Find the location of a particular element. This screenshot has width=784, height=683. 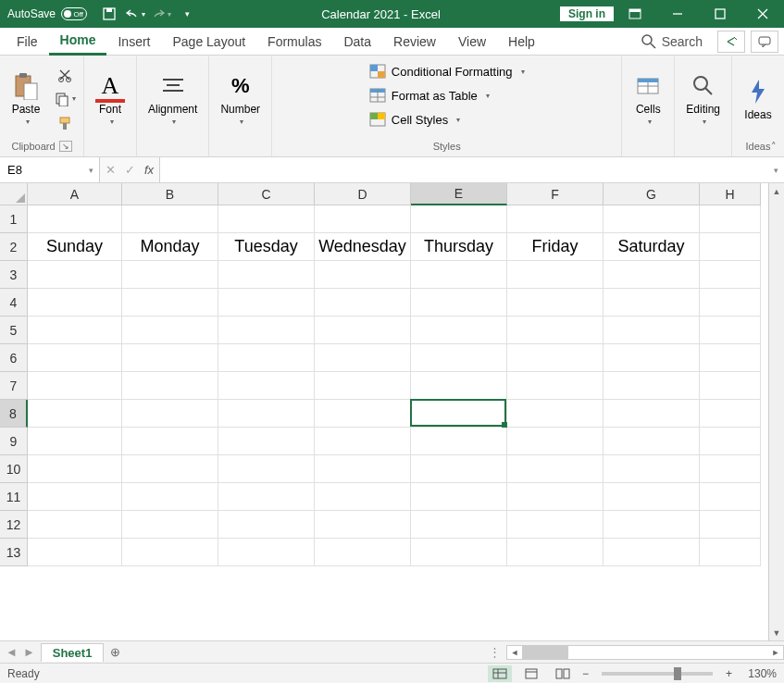

vertical-scrollbar: ▲ ▼ is located at coordinates (776, 412).